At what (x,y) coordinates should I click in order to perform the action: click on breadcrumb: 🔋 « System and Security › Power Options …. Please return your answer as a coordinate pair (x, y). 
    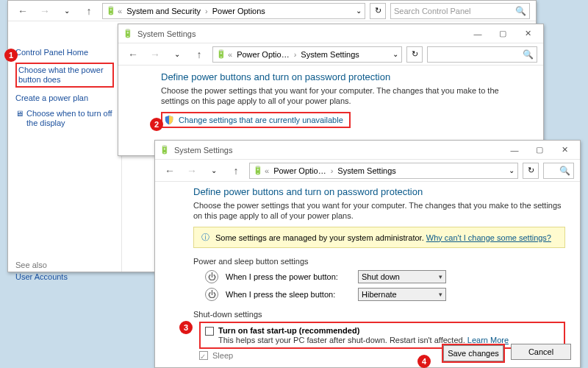
    Looking at the image, I should click on (234, 11).